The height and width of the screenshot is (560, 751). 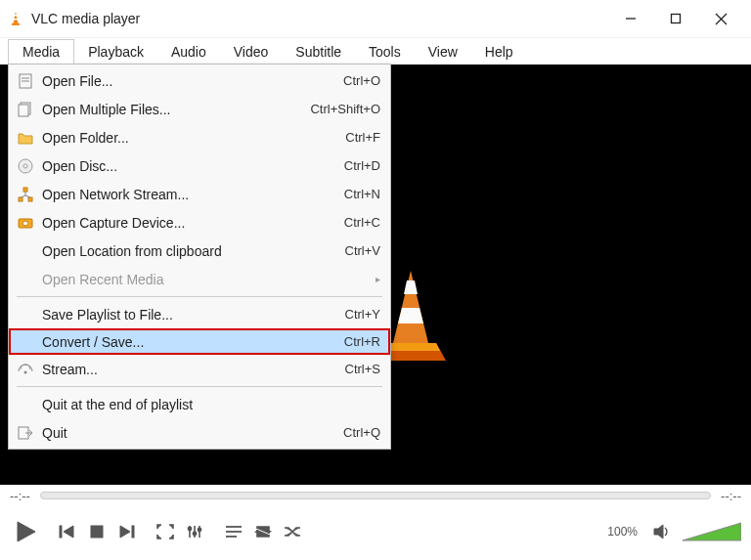 What do you see at coordinates (622, 532) in the screenshot?
I see `volume-text: 100%` at bounding box center [622, 532].